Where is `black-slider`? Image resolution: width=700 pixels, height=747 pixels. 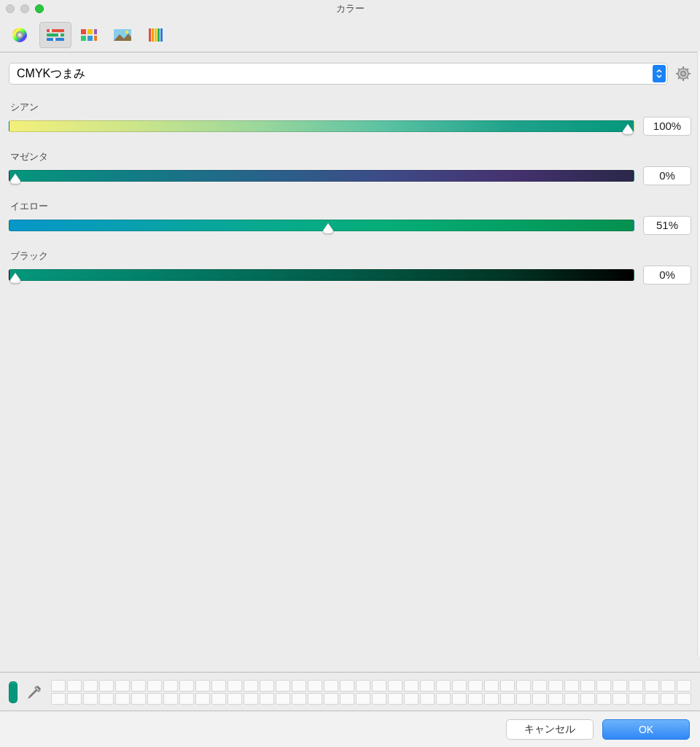
black-slider is located at coordinates (322, 275).